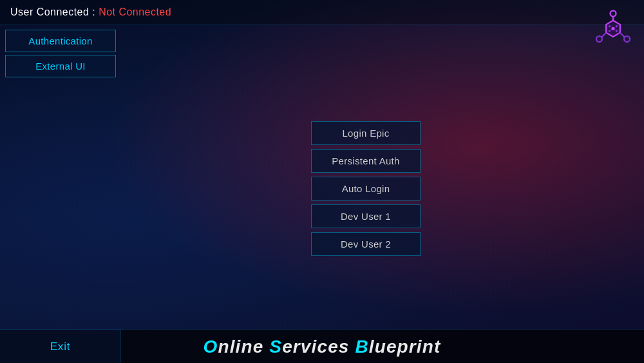 This screenshot has width=644, height=363. I want to click on logo-icon, so click(613, 31).